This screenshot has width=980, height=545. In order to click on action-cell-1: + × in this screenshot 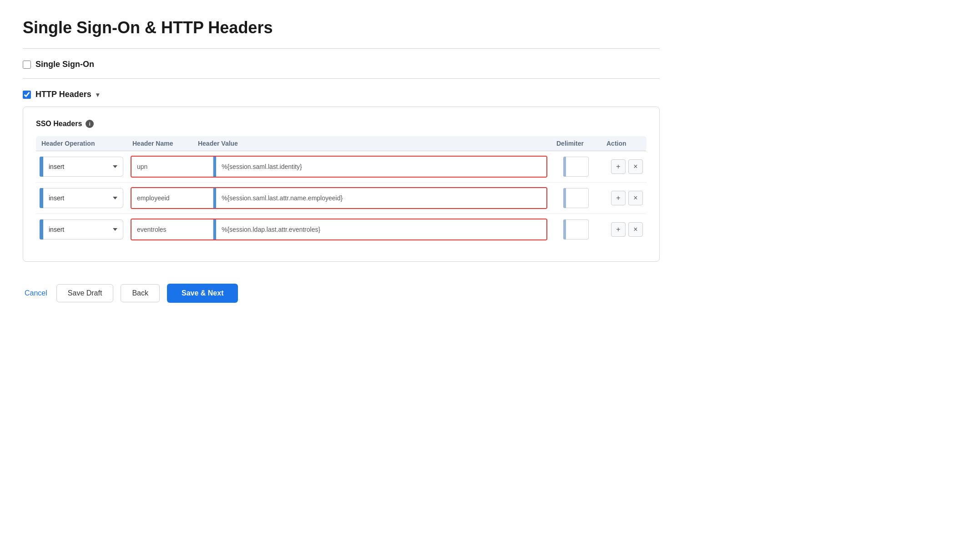, I will do `click(624, 199)`.